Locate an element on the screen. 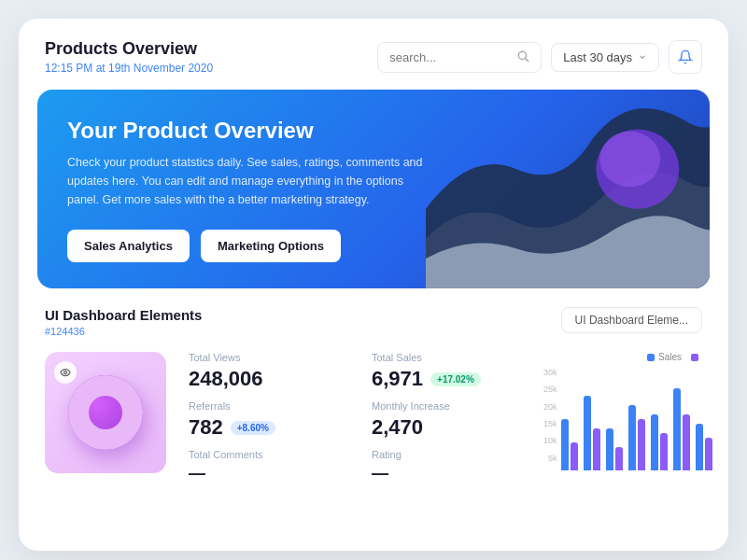 The width and height of the screenshot is (747, 560). section-tag: UI Dashboard Eleme... is located at coordinates (631, 320).